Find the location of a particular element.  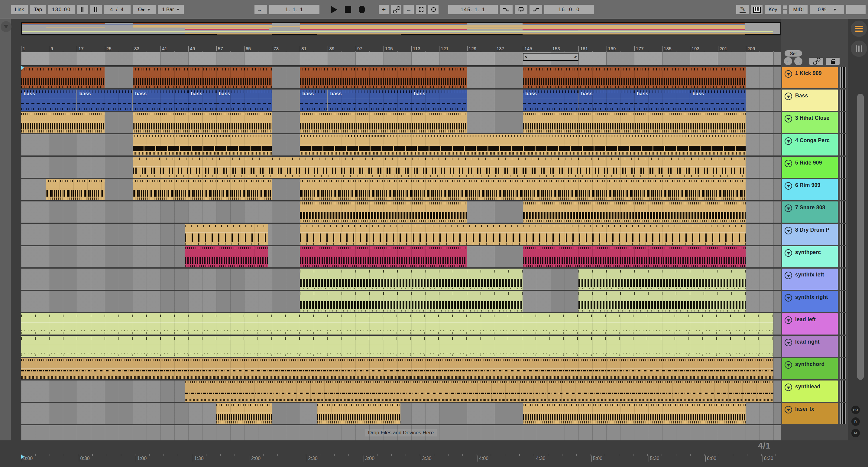

loop-brace: > < is located at coordinates (551, 57).